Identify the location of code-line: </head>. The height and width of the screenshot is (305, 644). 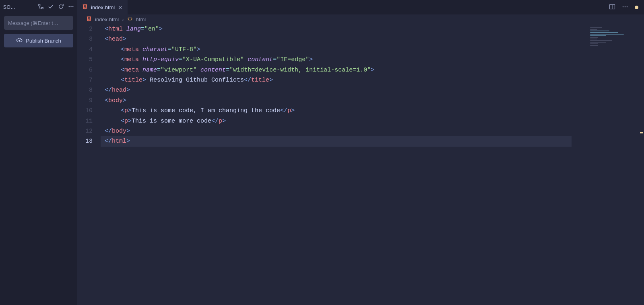
(372, 90).